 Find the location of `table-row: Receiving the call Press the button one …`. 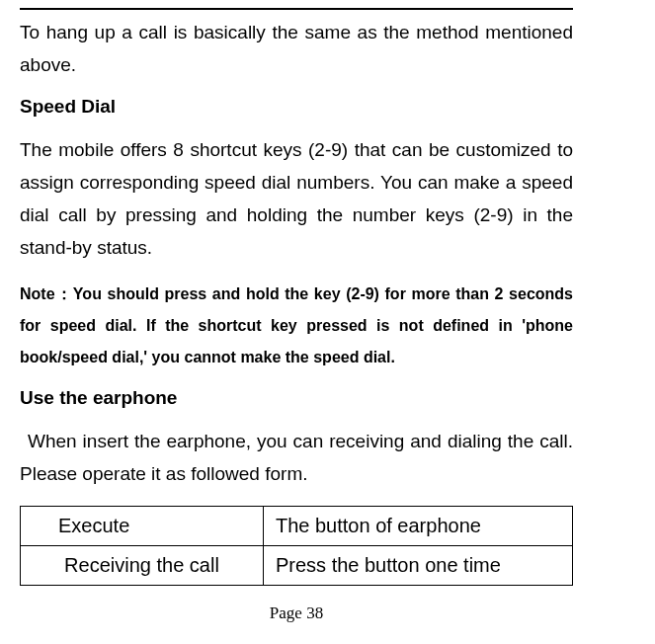

table-row: Receiving the call Press the button one … is located at coordinates (296, 566).